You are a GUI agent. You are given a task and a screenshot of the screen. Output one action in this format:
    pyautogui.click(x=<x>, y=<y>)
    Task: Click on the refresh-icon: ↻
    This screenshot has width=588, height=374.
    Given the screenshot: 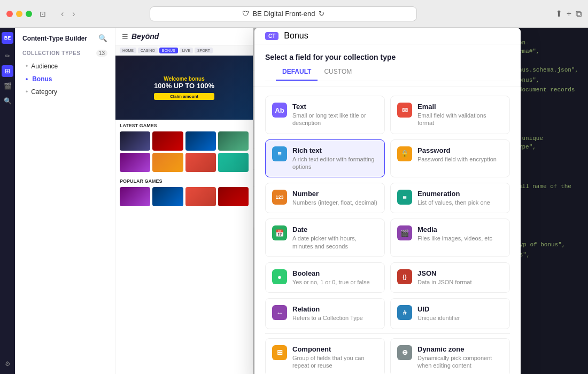 What is the action you would take?
    pyautogui.click(x=322, y=14)
    